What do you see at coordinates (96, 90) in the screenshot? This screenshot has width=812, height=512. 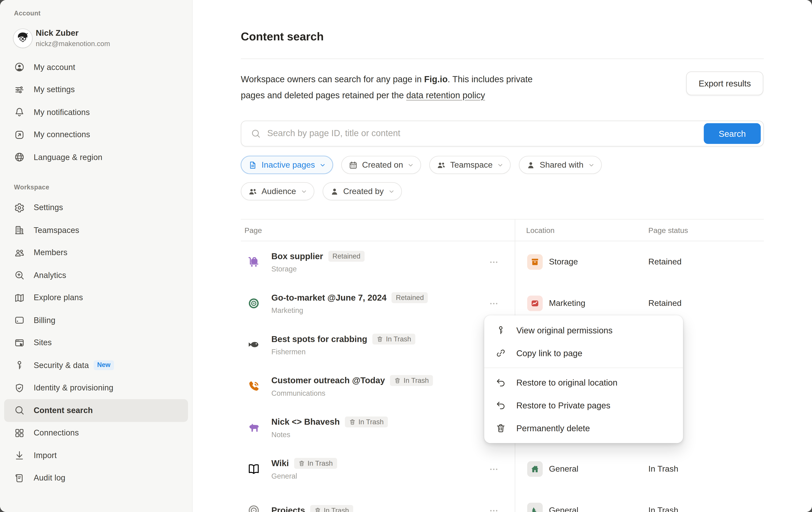 I see `sidebar-item-my-settings: My settings` at bounding box center [96, 90].